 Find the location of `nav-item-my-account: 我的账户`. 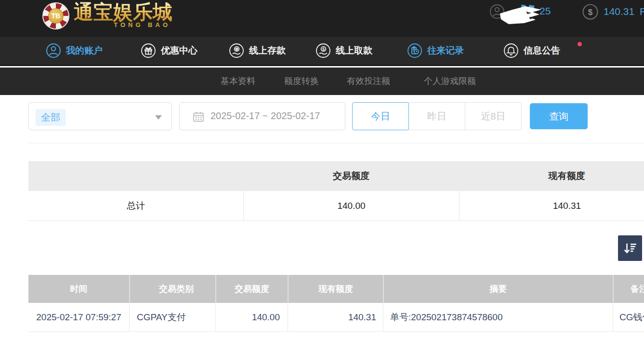

nav-item-my-account: 我的账户 is located at coordinates (74, 51).